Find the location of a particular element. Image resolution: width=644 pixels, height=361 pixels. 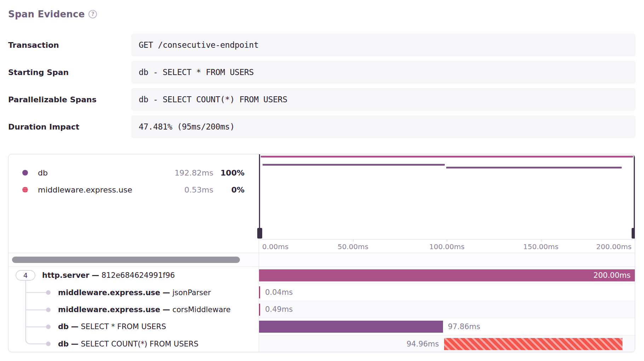

minimap-plot is located at coordinates (447, 197).